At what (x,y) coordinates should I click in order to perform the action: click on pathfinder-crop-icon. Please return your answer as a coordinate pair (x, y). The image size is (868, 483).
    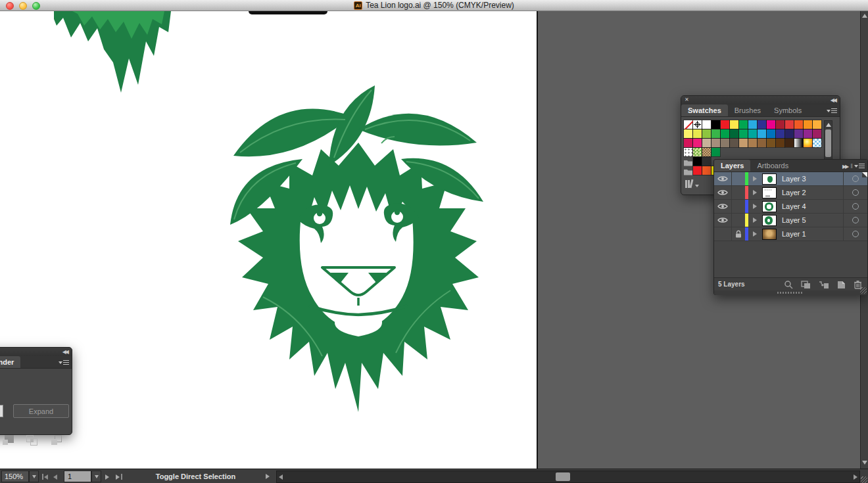
    Looking at the image, I should click on (9, 440).